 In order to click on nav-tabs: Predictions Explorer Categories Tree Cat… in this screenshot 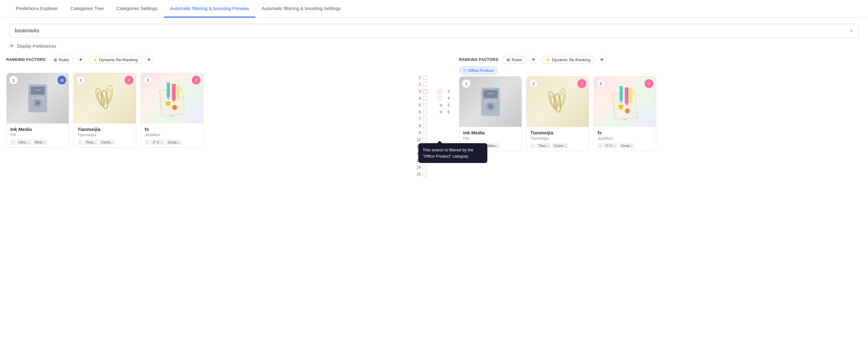, I will do `click(434, 9)`.